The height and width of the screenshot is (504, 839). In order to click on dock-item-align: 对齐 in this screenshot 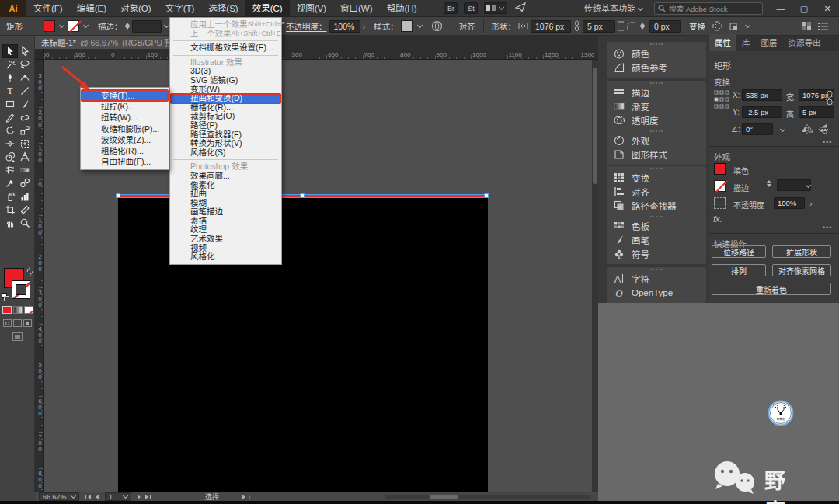, I will do `click(656, 192)`.